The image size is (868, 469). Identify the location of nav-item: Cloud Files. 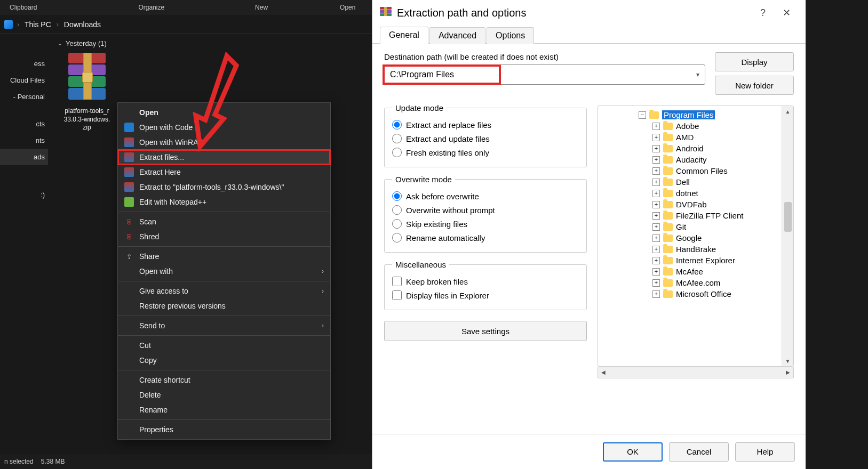
(24, 80).